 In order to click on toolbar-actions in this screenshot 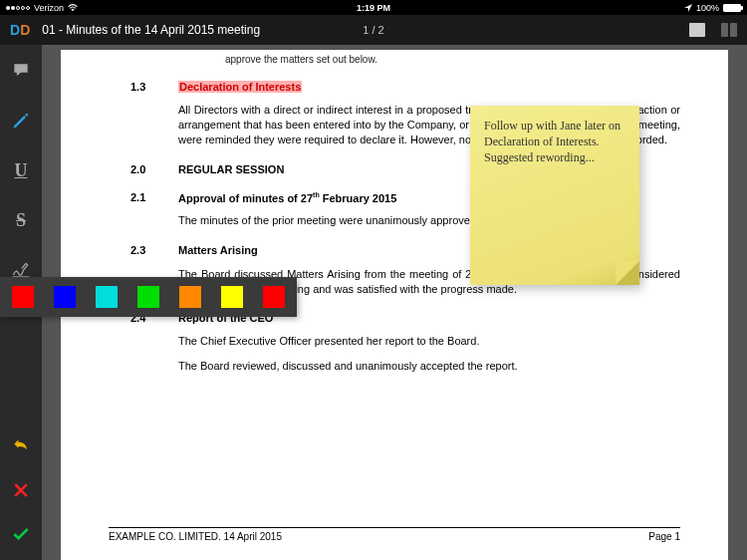, I will do `click(21, 497)`.